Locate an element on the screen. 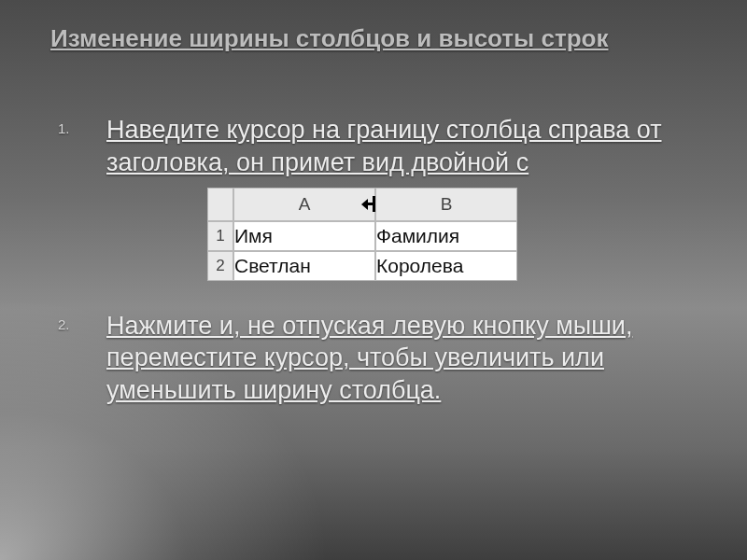 This screenshot has width=747, height=560. cell-a2: Светлан is located at coordinates (304, 266).